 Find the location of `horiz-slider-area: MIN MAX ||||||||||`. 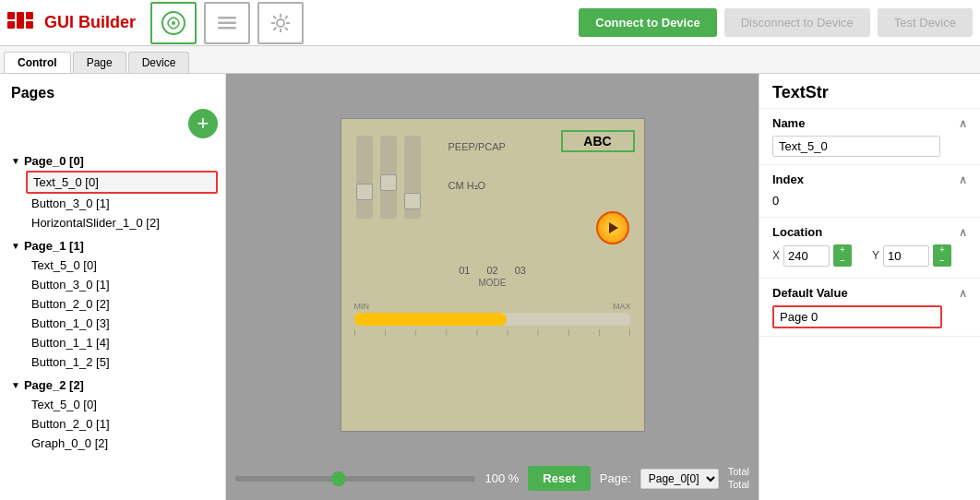

horiz-slider-area: MIN MAX |||||||||| is located at coordinates (493, 319).